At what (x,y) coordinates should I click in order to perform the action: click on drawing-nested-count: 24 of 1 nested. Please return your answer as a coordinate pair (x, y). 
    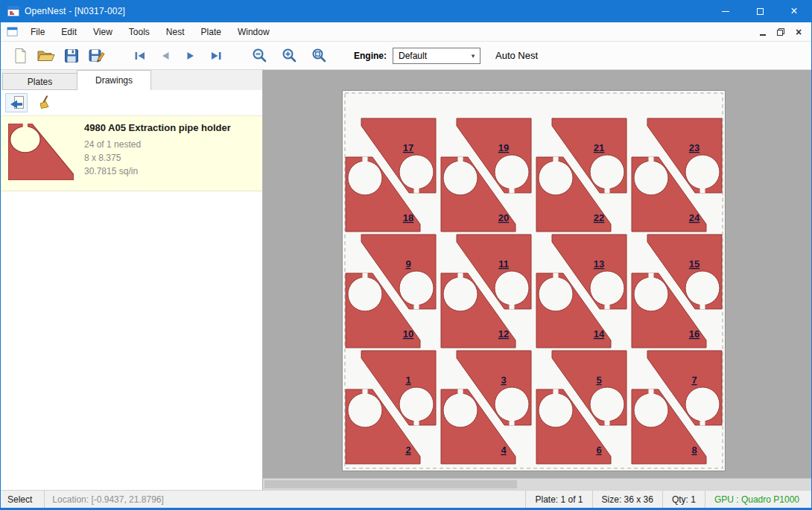
    Looking at the image, I should click on (158, 144).